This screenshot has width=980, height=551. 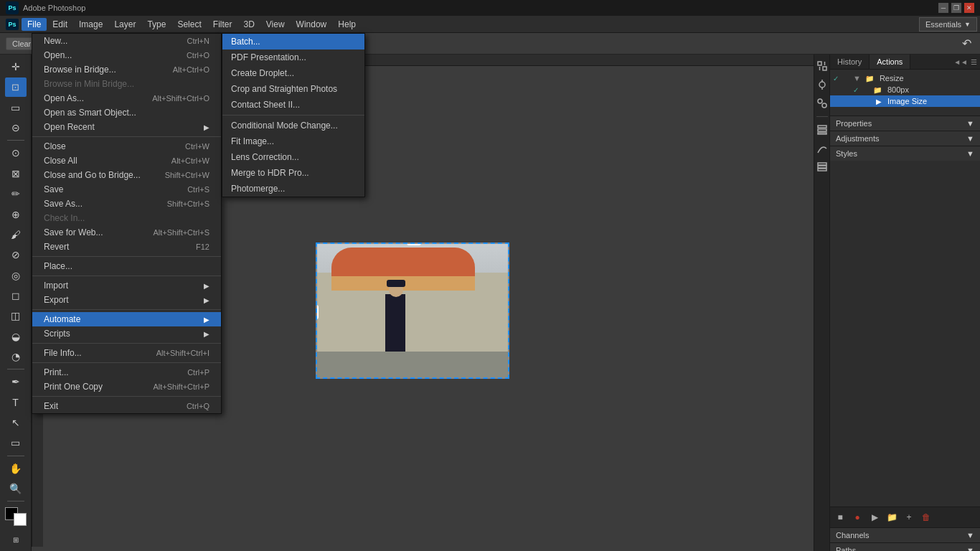 I want to click on action-item-image-size: ▶ Image Size, so click(x=905, y=101).